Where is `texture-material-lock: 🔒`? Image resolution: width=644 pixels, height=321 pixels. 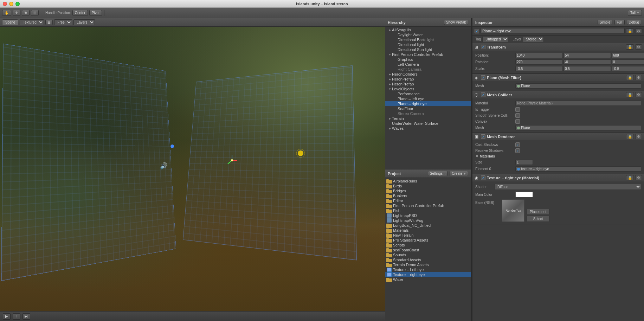
texture-material-lock: 🔒 is located at coordinates (630, 178).